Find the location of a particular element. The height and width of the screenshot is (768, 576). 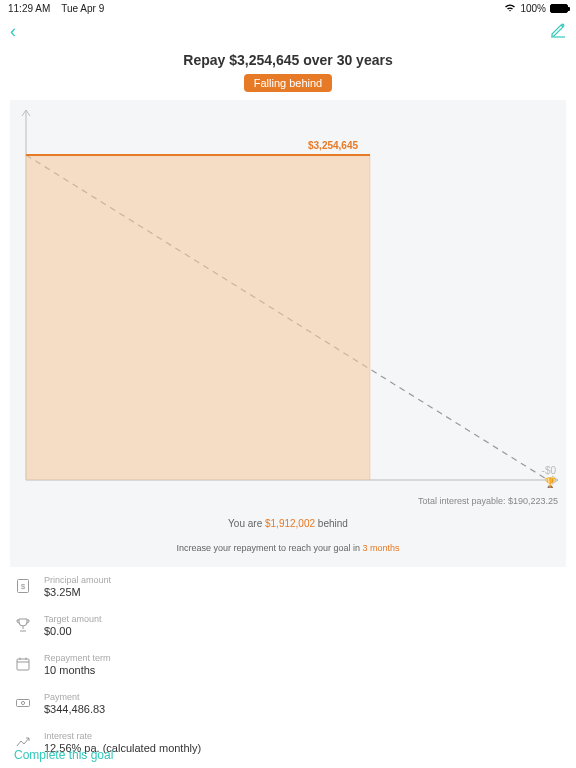

status-badge: Falling behind is located at coordinates (288, 83).